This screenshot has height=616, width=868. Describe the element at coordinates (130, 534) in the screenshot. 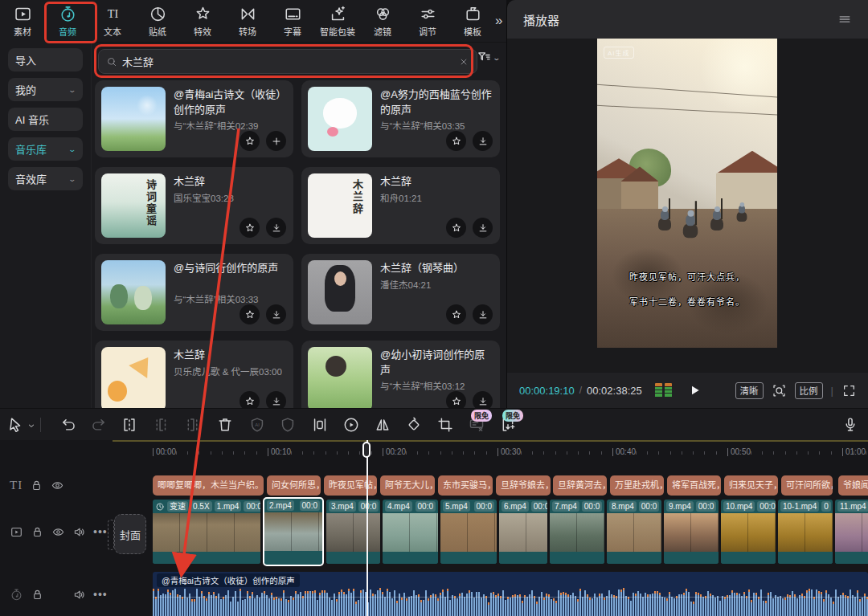

I see `cover-button: 封面` at that location.